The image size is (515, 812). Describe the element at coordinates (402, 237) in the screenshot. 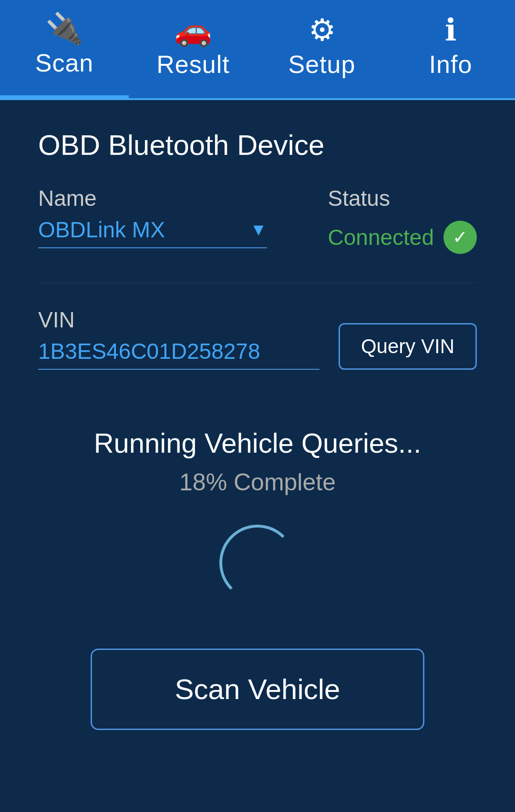

I see `status-value-row: Connected ✓` at that location.